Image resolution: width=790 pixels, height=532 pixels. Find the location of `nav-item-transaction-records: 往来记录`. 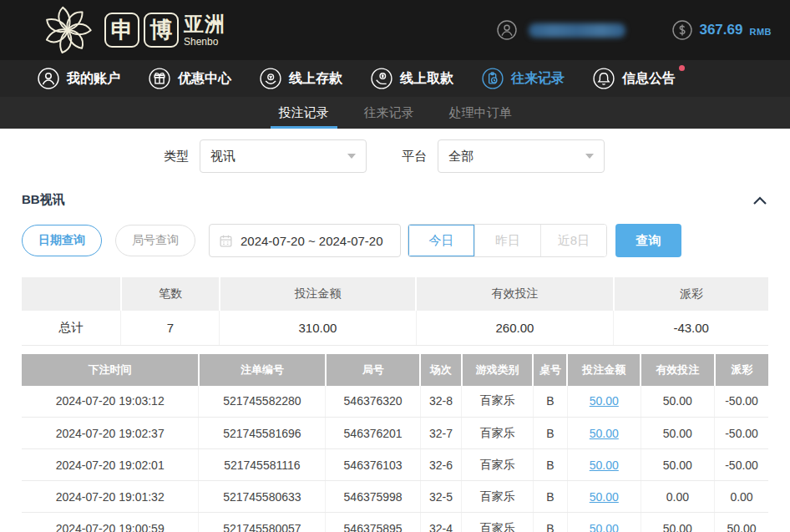

nav-item-transaction-records: 往来记录 is located at coordinates (523, 79).